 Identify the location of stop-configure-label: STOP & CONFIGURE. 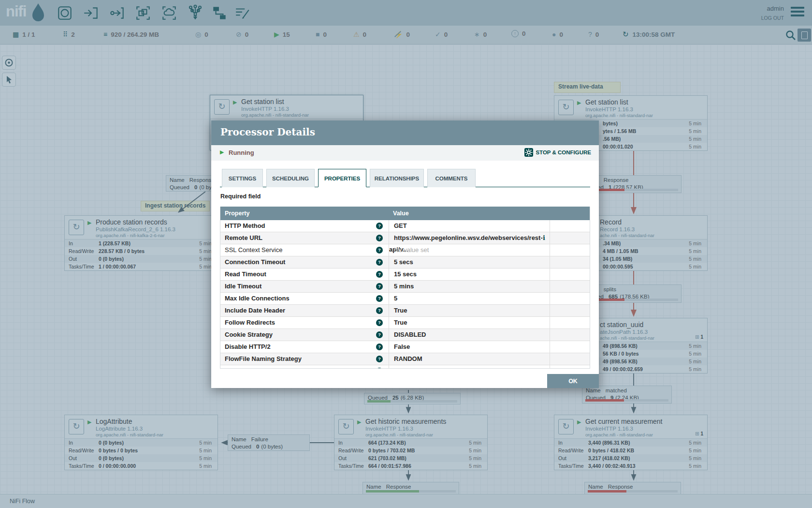
(564, 152).